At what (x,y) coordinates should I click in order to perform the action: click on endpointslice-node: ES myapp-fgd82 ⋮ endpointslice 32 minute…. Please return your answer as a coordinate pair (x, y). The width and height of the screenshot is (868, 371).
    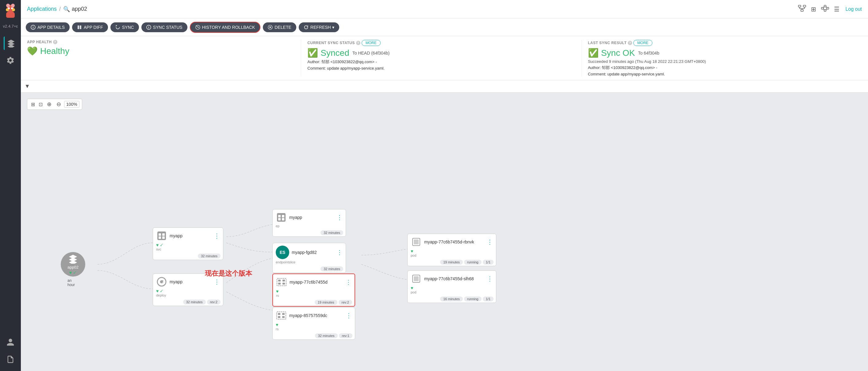
    Looking at the image, I should click on (309, 258).